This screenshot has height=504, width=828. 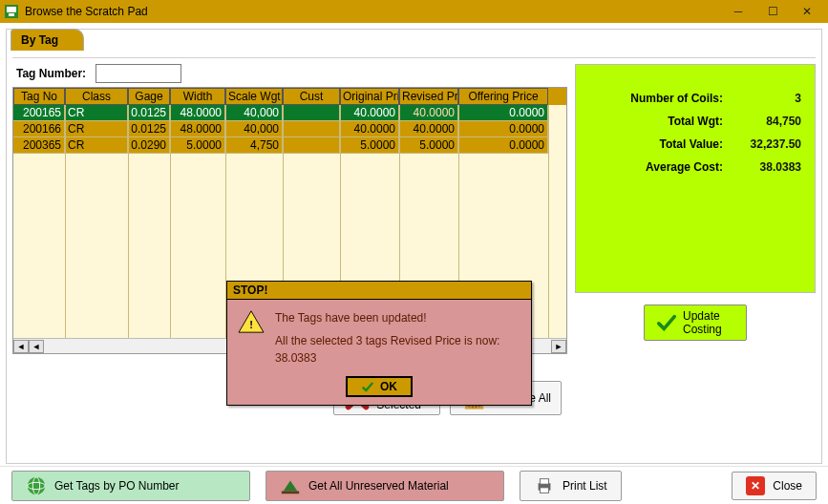 I want to click on col-revprice: Revised Pri, so click(x=429, y=96).